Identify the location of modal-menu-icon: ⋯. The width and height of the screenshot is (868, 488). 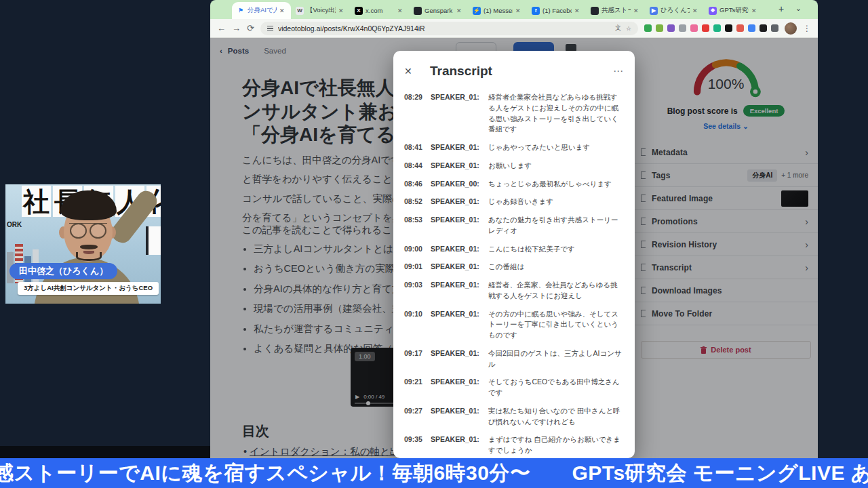
(618, 71).